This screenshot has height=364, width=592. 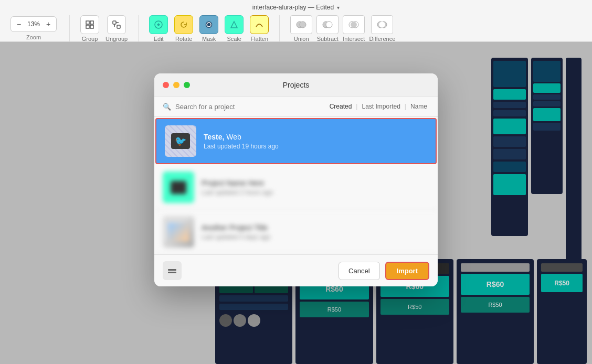 What do you see at coordinates (259, 28) in the screenshot?
I see `flatten-tool: Flatten` at bounding box center [259, 28].